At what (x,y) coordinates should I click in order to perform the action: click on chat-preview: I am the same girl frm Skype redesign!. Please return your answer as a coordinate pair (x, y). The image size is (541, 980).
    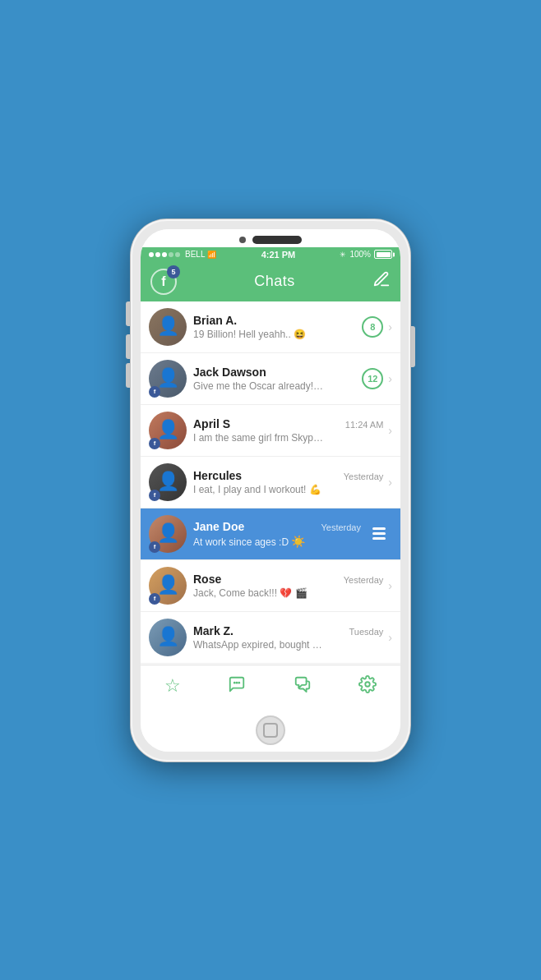
    Looking at the image, I should click on (259, 438).